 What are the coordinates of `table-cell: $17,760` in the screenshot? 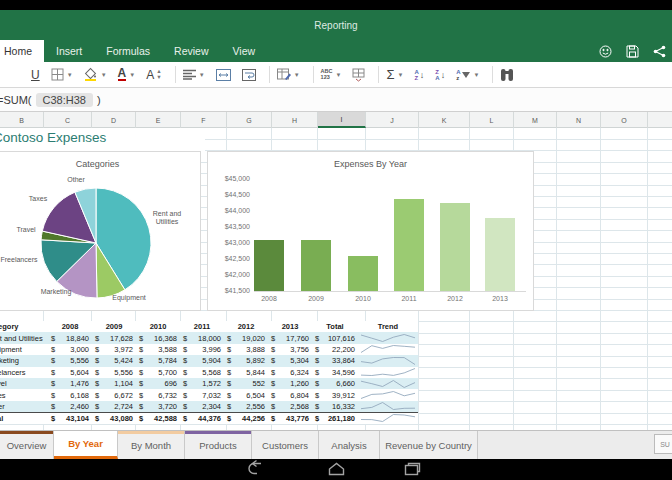 It's located at (290, 338).